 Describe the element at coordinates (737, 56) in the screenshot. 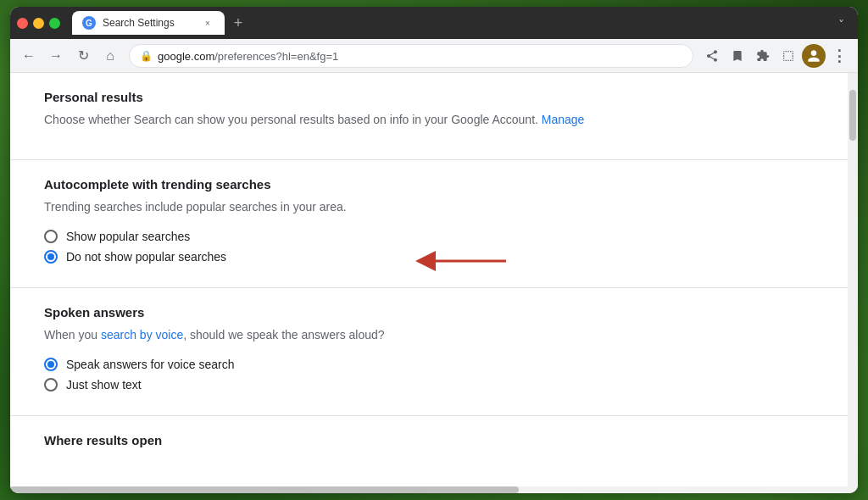

I see `bookmark-button` at that location.